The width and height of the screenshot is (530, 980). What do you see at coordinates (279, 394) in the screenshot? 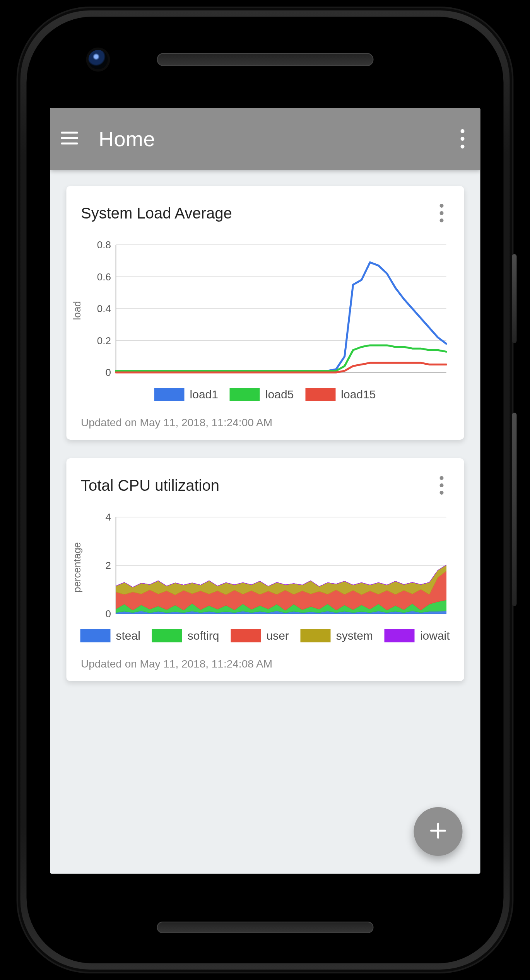
I see `legend-label: load5` at bounding box center [279, 394].